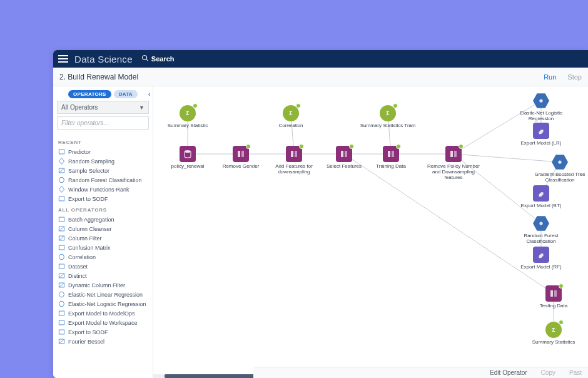 Image resolution: width=588 pixels, height=378 pixels. Describe the element at coordinates (560, 178) in the screenshot. I see `node-label: Gradient-Boosted Tree Classification` at that location.